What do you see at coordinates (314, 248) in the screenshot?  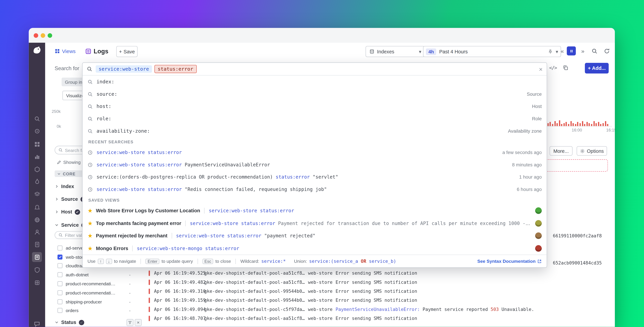 I see `saved-view-row: ★Mongo Errorsservice:web-store-mongo sta…` at bounding box center [314, 248].